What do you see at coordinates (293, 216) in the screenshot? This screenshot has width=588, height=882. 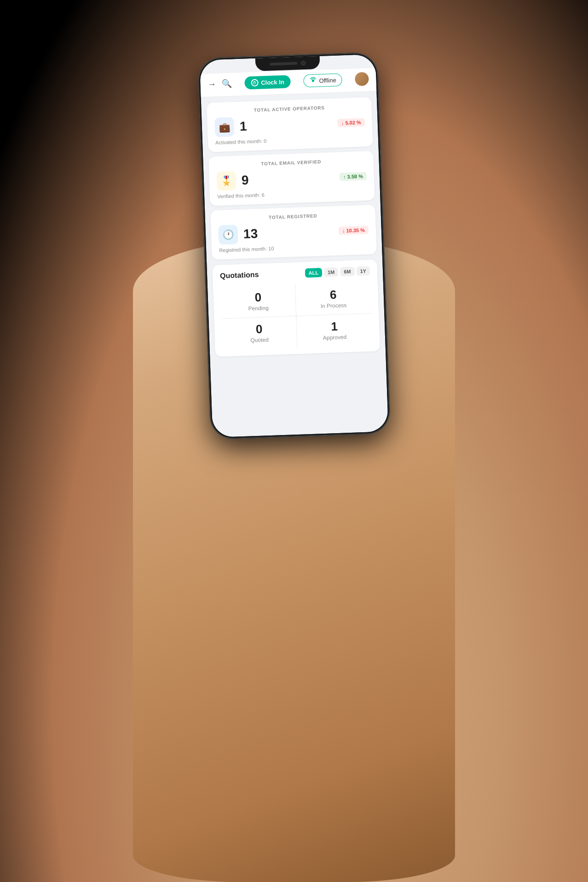 I see `registered-title: TOTAL REGISTRED` at bounding box center [293, 216].